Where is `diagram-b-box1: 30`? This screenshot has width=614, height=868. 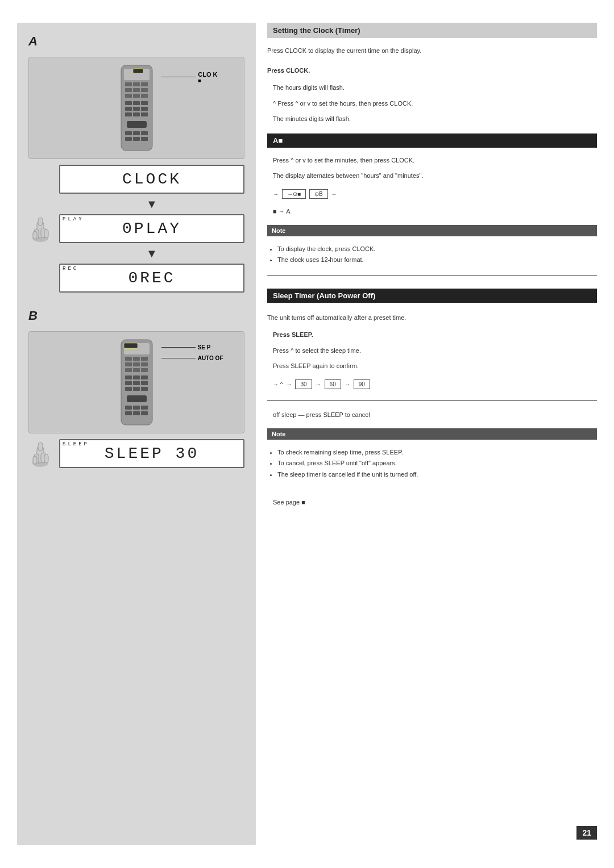 diagram-b-box1: 30 is located at coordinates (304, 384).